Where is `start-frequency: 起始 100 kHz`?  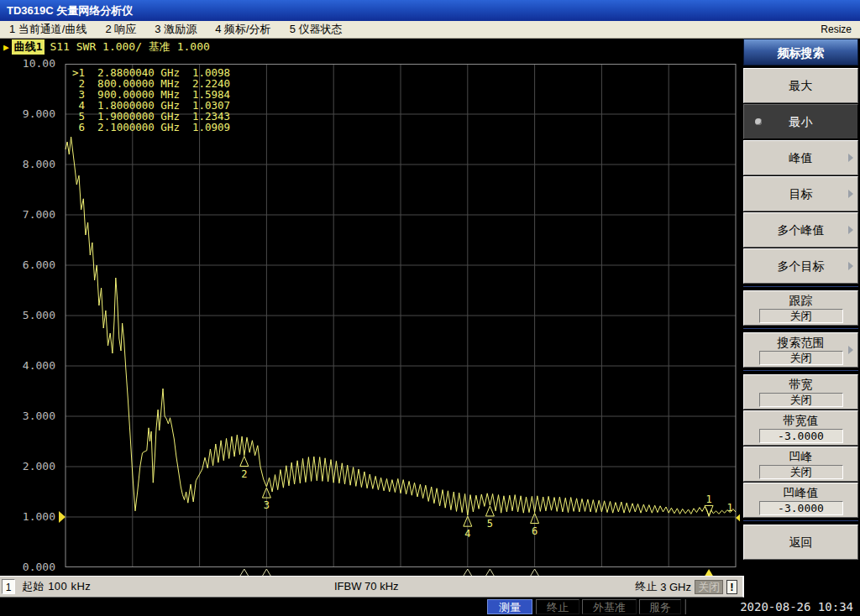
start-frequency: 起始 100 kHz is located at coordinates (56, 587).